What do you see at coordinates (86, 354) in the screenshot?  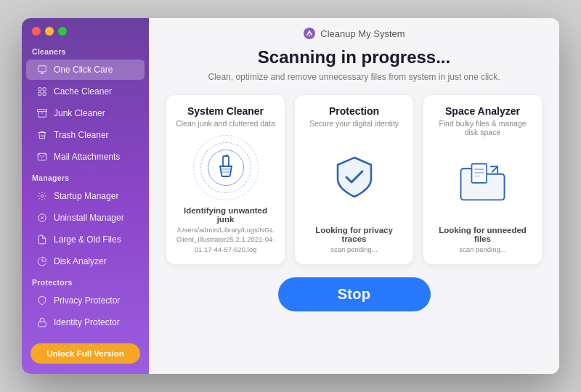 I see `unlock-full-version-button: Unlock Full Version` at bounding box center [86, 354].